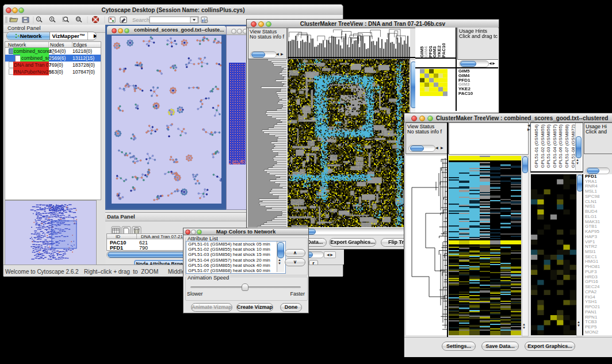 The width and height of the screenshot is (612, 364). Describe the element at coordinates (141, 20) in the screenshot. I see `svg-text: Search:` at that location.